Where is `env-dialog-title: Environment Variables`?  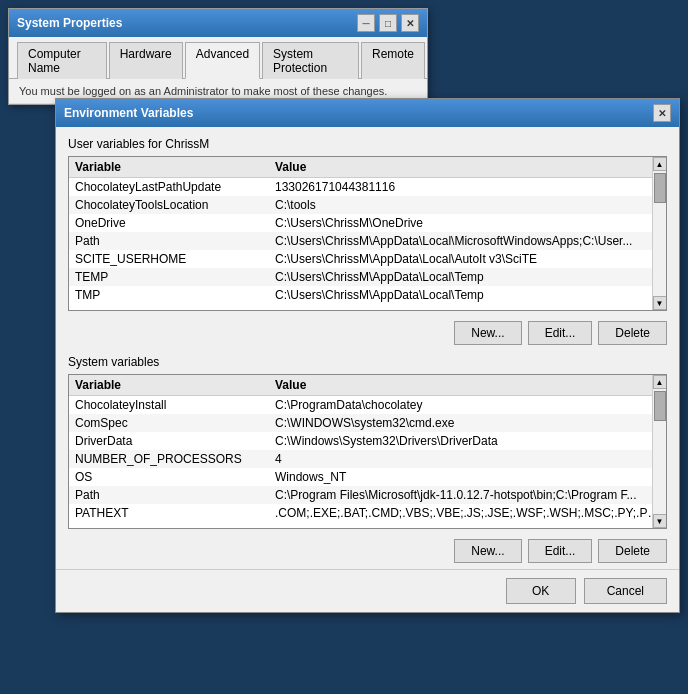 env-dialog-title: Environment Variables is located at coordinates (128, 113).